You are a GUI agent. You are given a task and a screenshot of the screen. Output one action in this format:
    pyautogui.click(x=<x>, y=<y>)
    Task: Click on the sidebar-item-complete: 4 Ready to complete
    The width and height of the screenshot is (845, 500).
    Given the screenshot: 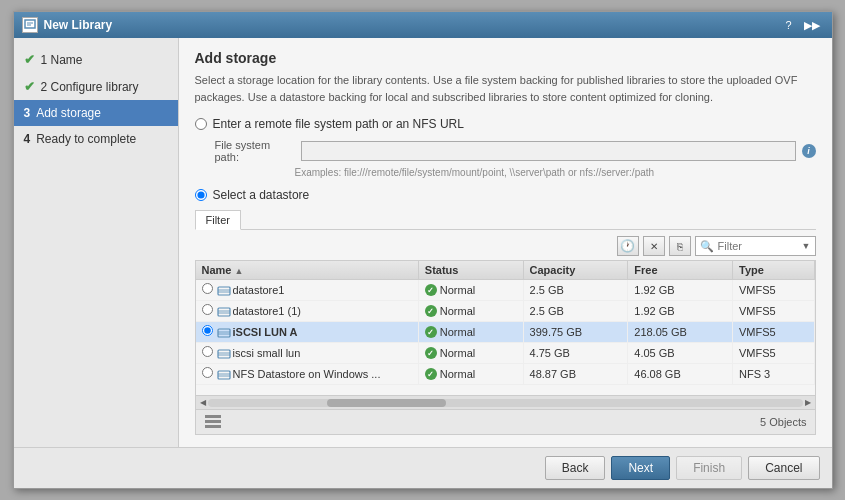 What is the action you would take?
    pyautogui.click(x=96, y=139)
    